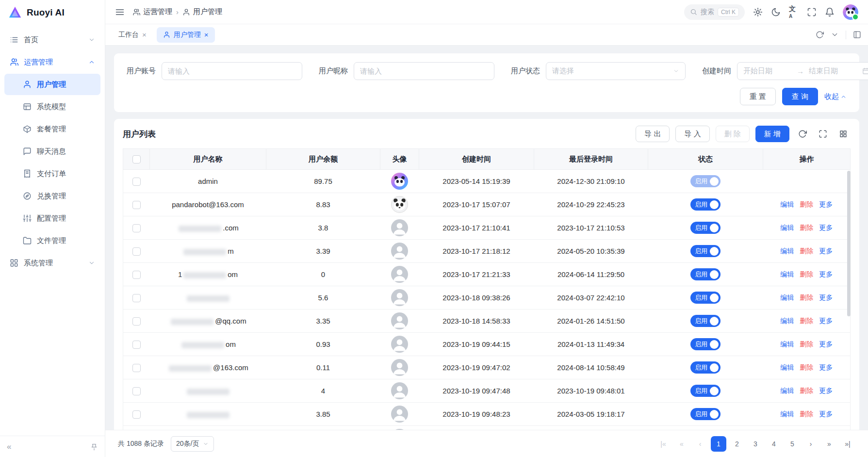 This screenshot has width=868, height=457. What do you see at coordinates (700, 444) in the screenshot?
I see `prev-page-button: ‹` at bounding box center [700, 444].